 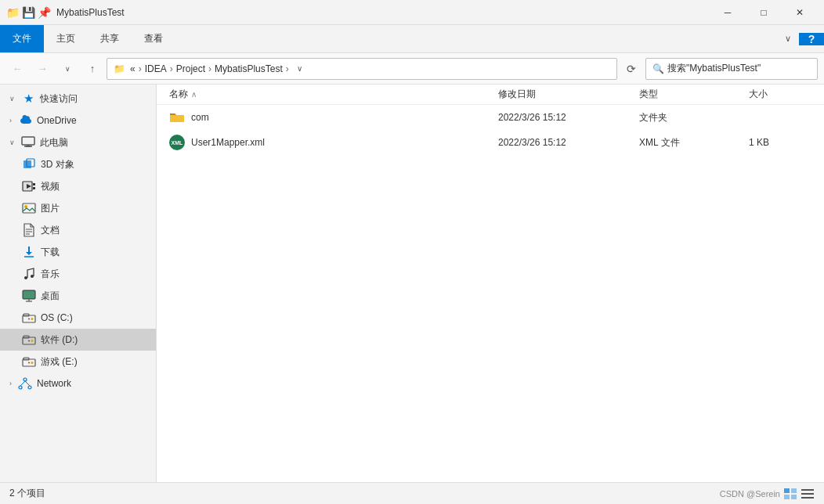 What do you see at coordinates (44, 13) in the screenshot?
I see `pin-icon: 📌` at bounding box center [44, 13].